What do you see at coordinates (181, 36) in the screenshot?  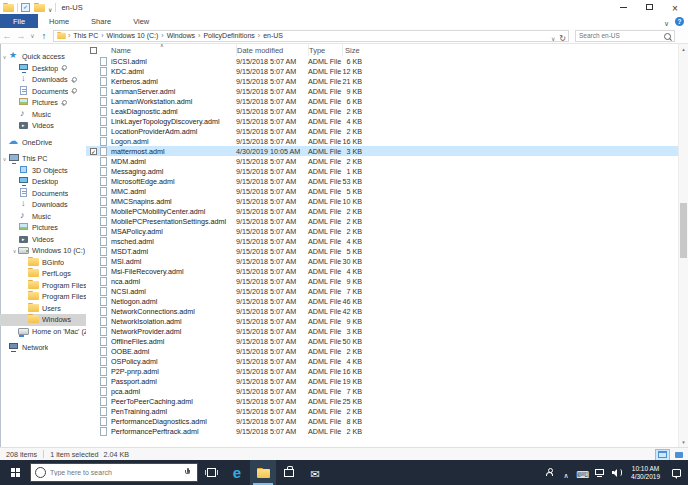 I see `breadcrumb-item-windows: Windows` at bounding box center [181, 36].